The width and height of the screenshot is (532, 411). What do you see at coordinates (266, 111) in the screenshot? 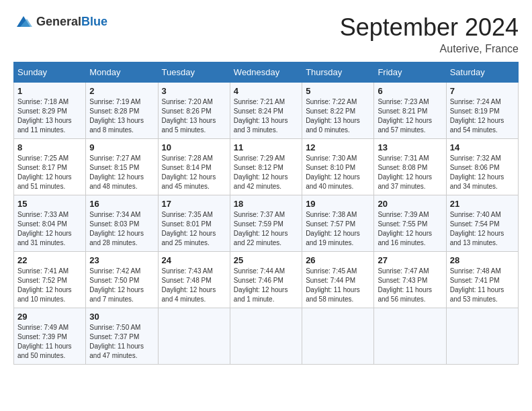
I see `calendar-cell: 4Sunrise: 7:21 AMSunset: 8:24 PMDaylight…` at bounding box center [266, 111].